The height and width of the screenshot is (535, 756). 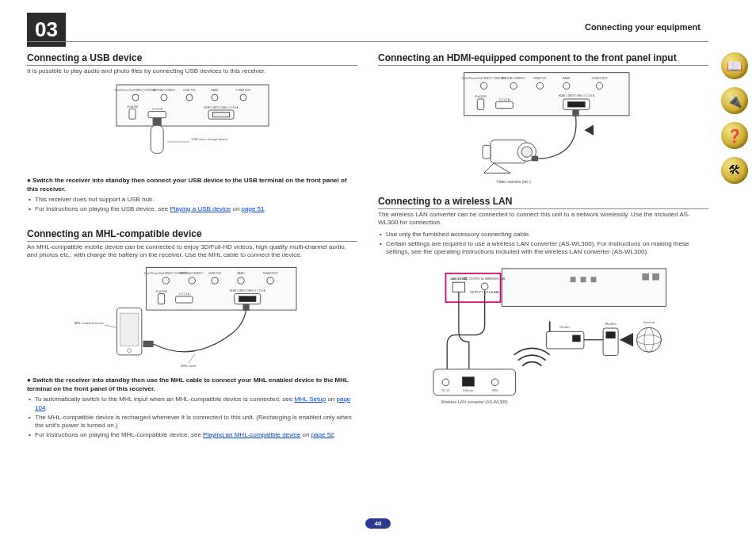 What do you see at coordinates (323, 434) in the screenshot?
I see `link-page-52: page 52` at bounding box center [323, 434].